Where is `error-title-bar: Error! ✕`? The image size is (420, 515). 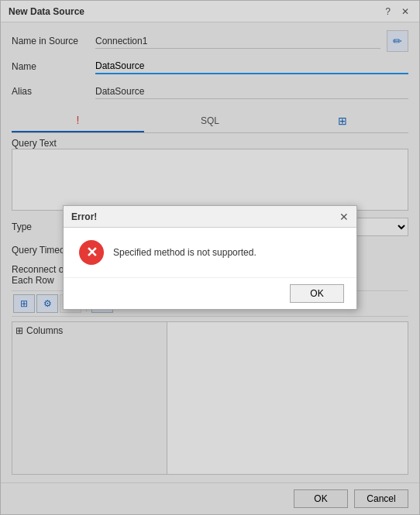
error-title-bar: Error! ✕ is located at coordinates (210, 217).